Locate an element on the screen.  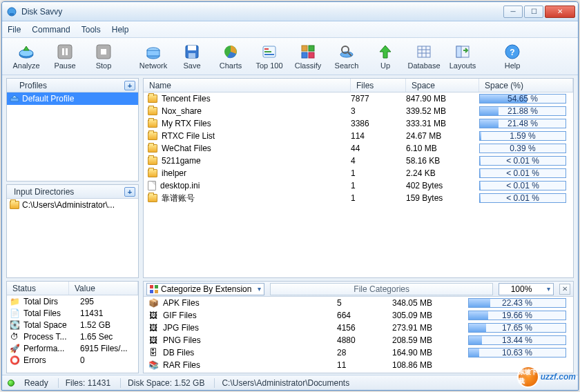
percent-bar: 54.65 % is located at coordinates (523, 99).